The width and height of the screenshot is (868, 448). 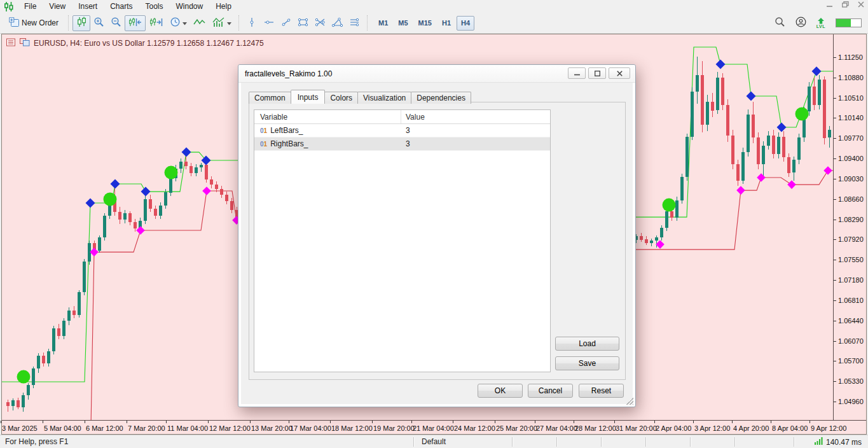 I want to click on time-label: 6 Mar 12:00, so click(x=104, y=428).